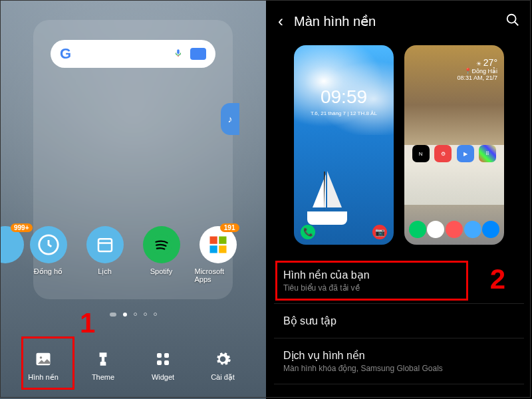 The width and height of the screenshot is (532, 399). Describe the element at coordinates (308, 232) in the screenshot. I see `phone-icon: 📞` at that location.